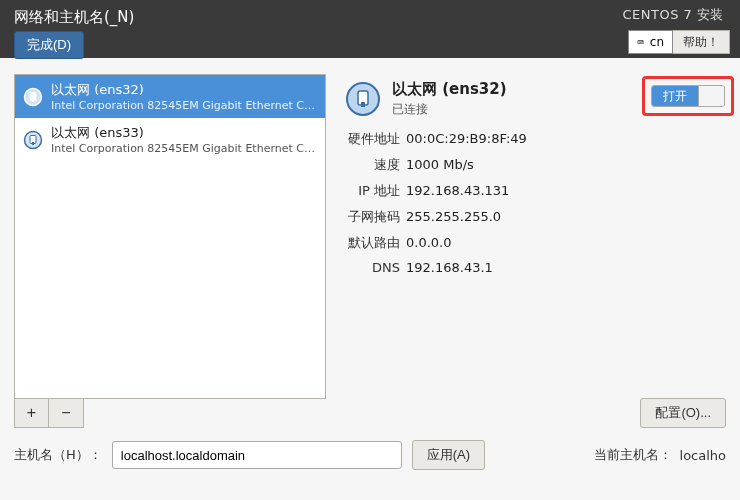 Image resolution: width=740 pixels, height=500 pixels. I want to click on detail-row-label: 硬件地址, so click(372, 139).